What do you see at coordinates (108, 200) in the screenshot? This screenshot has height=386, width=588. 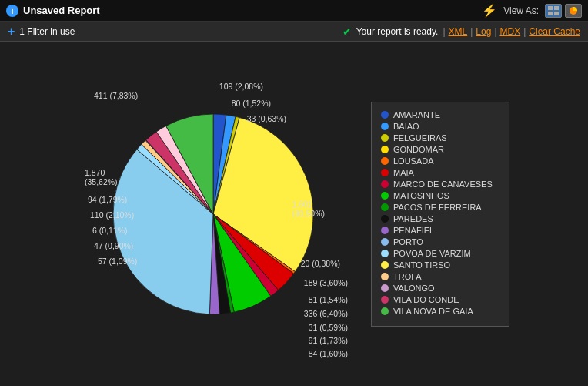 I see `label-94: 94 (1,79%)` at bounding box center [108, 200].